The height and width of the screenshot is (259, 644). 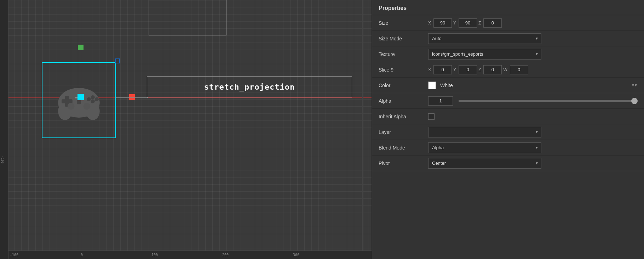 I want to click on size-label: Size, so click(x=403, y=23).